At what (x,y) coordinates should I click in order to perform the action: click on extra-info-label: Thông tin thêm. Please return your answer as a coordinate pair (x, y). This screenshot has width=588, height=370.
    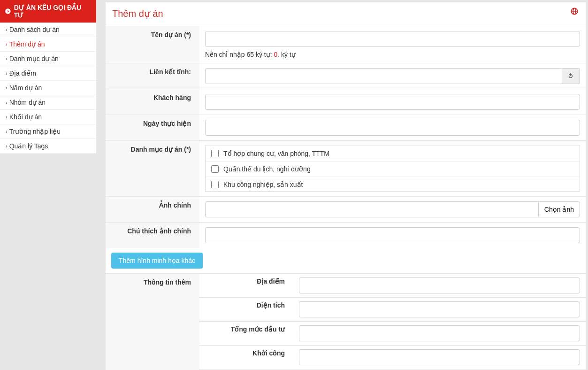
    Looking at the image, I should click on (153, 322).